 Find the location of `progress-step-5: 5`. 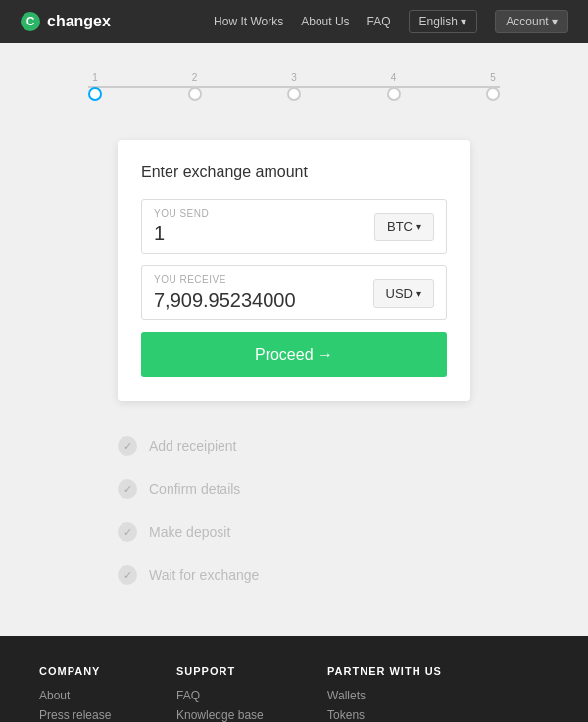

progress-step-5: 5 is located at coordinates (493, 86).